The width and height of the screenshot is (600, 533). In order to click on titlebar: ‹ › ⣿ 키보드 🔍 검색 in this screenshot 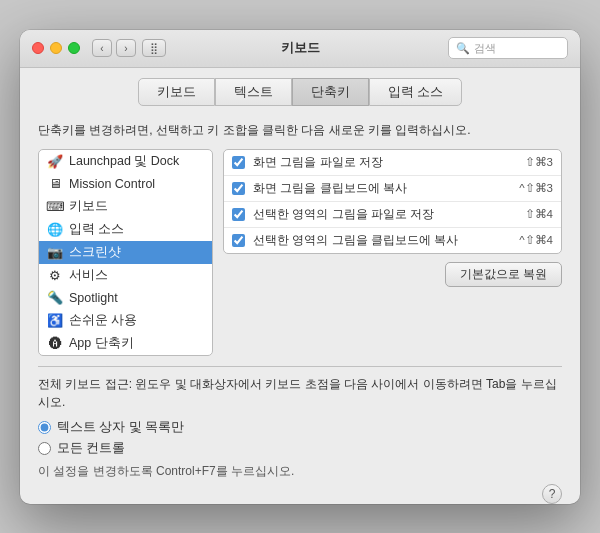, I will do `click(300, 49)`.